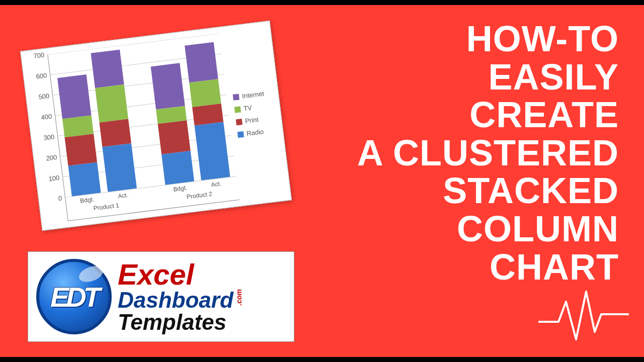 This screenshot has height=362, width=644. I want to click on y-tick-label: 600, so click(41, 76).